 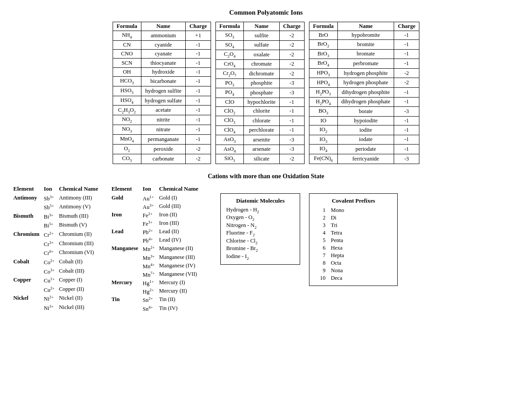 What do you see at coordinates (151, 189) in the screenshot?
I see `c2-header-ion: Ion` at bounding box center [151, 189].